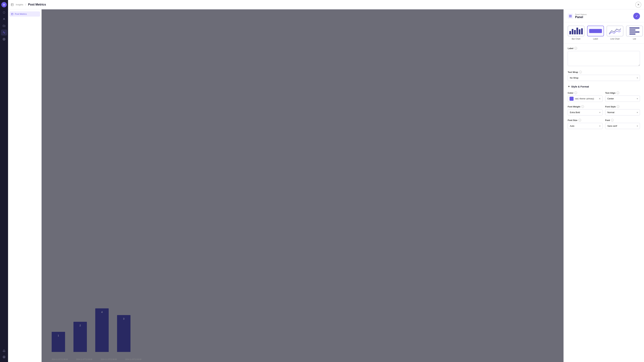 The image size is (644, 362). What do you see at coordinates (585, 97) in the screenshot?
I see `color-field-group: Color ○ var(--theme--primary) ✕` at bounding box center [585, 97].